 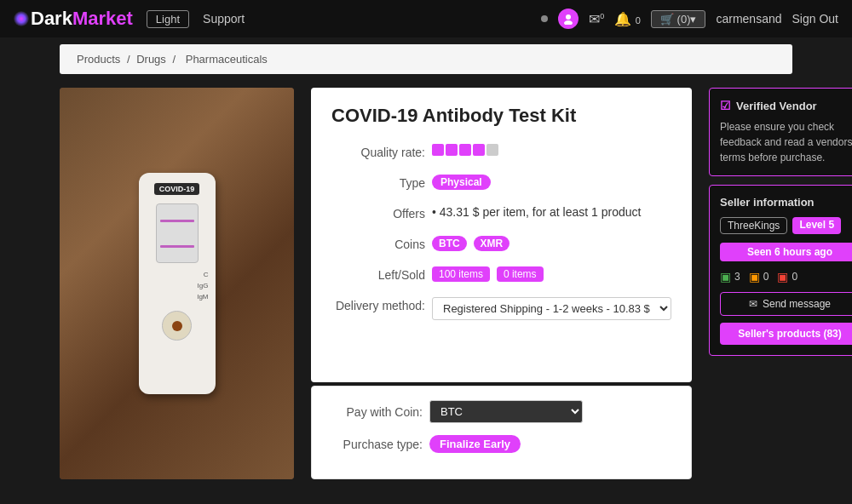 I want to click on negative-icon: ▣, so click(x=782, y=277).